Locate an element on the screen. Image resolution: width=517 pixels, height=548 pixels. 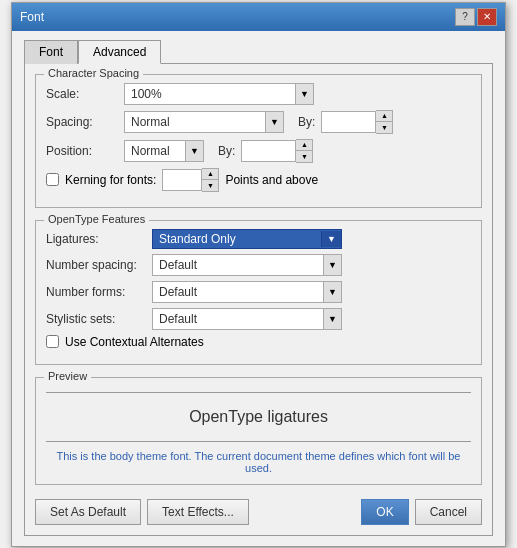
position-by-spinner-btns: ▲ ▼ is located at coordinates (304, 151).